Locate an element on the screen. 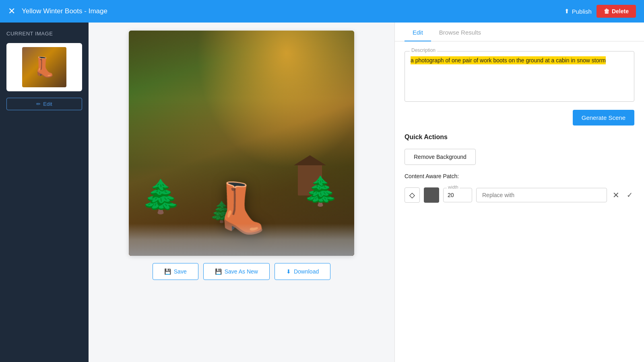 The height and width of the screenshot is (362, 644). publish-button: ⬆ Publish is located at coordinates (578, 11).